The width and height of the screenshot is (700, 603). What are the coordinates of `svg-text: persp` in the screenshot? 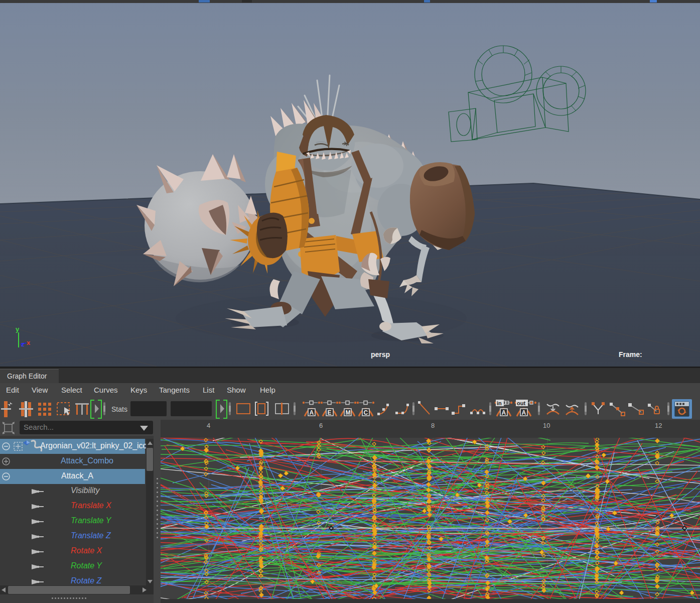 It's located at (380, 354).